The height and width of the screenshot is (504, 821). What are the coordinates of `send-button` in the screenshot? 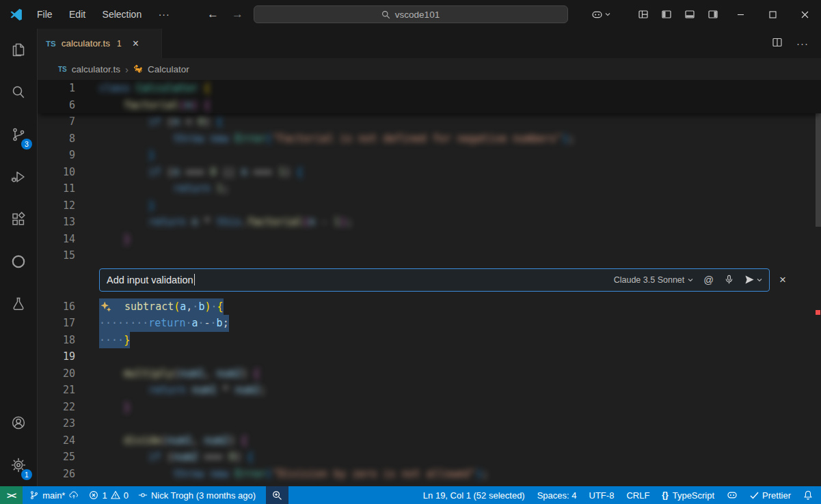 It's located at (753, 280).